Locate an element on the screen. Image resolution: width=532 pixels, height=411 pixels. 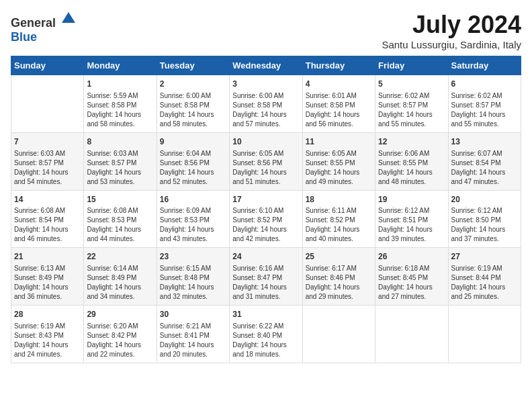
calendar-header: SundayMondayTuesdayWednesdayThursdayFrid… is located at coordinates (266, 66).